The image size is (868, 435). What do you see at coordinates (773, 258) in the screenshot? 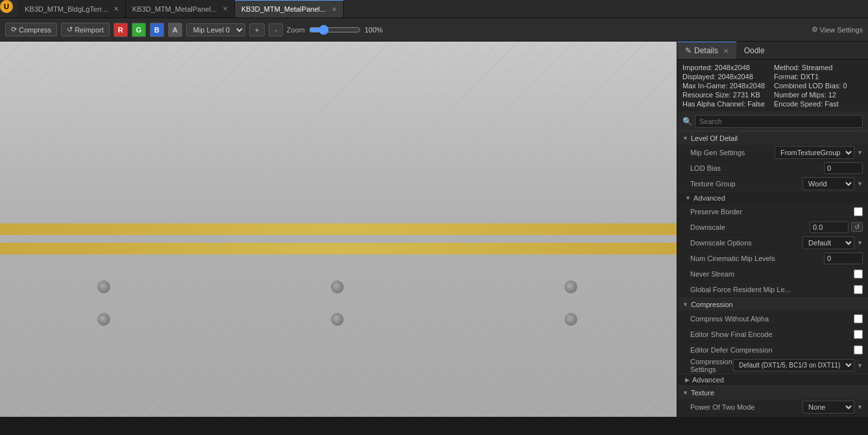
I see `prop-num-cinematic-mip-levels: Num Cinematic Mip Levels` at bounding box center [773, 258].